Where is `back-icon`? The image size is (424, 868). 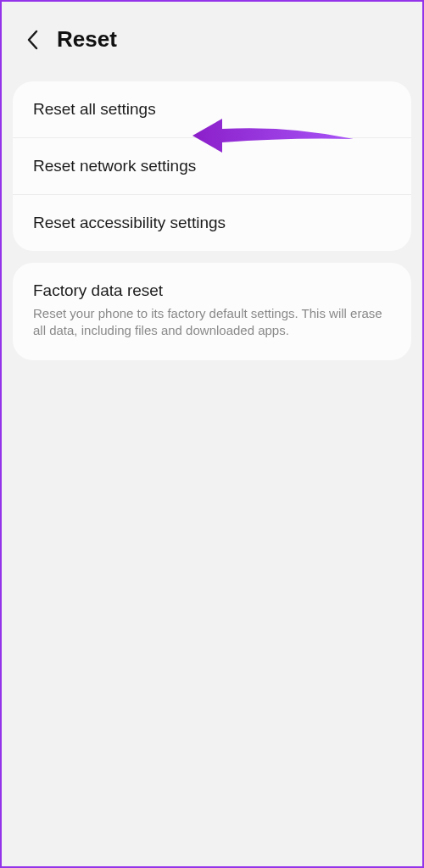
back-icon is located at coordinates (33, 40).